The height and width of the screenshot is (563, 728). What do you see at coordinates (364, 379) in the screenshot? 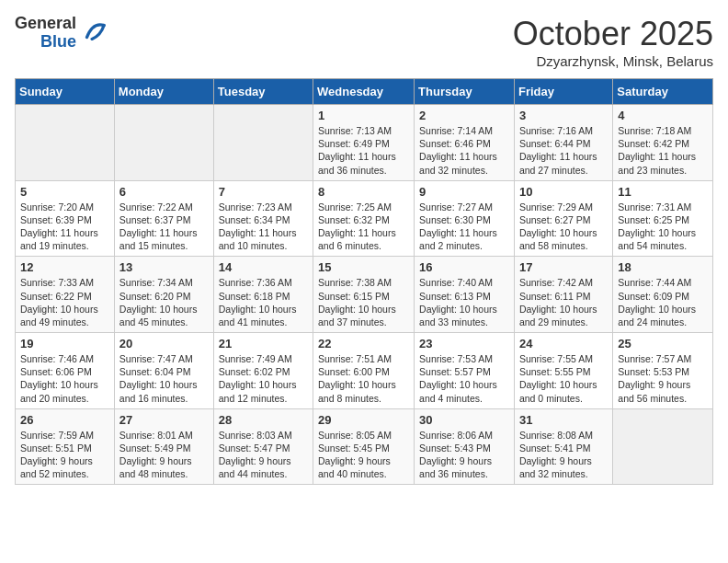
I see `day-info: Sunrise: 7:51 AM Sunset: 6:00 PM Dayligh…` at bounding box center [364, 379].